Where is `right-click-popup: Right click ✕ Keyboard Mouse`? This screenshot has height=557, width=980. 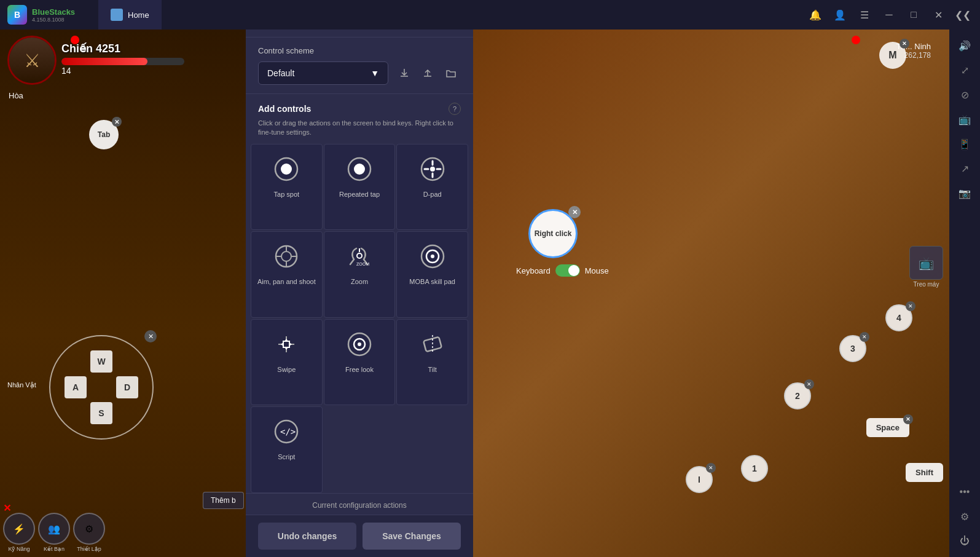
right-click-popup: Right click ✕ Keyboard Mouse is located at coordinates (553, 234).